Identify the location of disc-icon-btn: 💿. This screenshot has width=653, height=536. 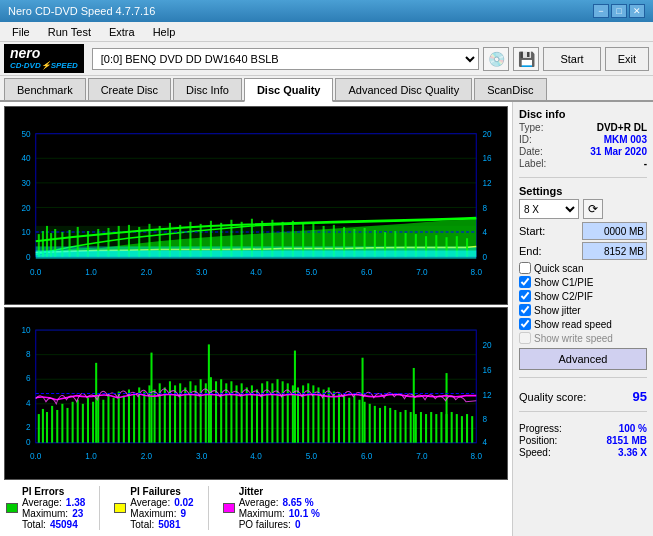
(496, 59).